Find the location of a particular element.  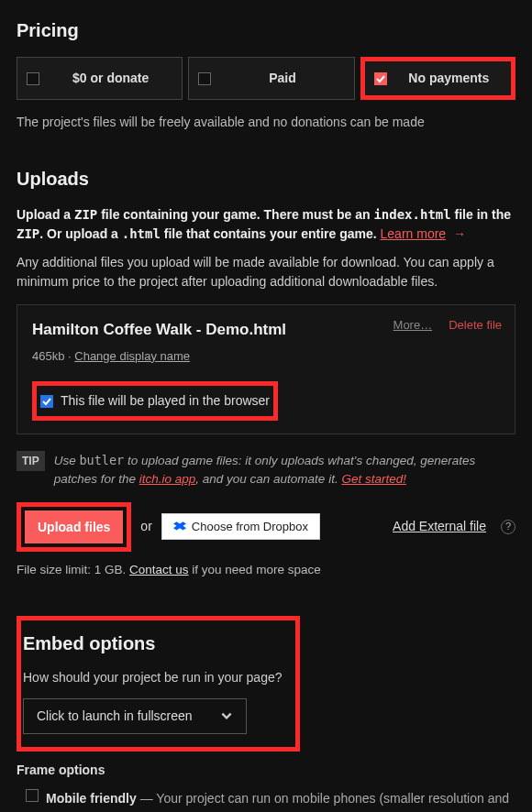

embed-question: How should your project be run in your p… is located at coordinates (152, 678).